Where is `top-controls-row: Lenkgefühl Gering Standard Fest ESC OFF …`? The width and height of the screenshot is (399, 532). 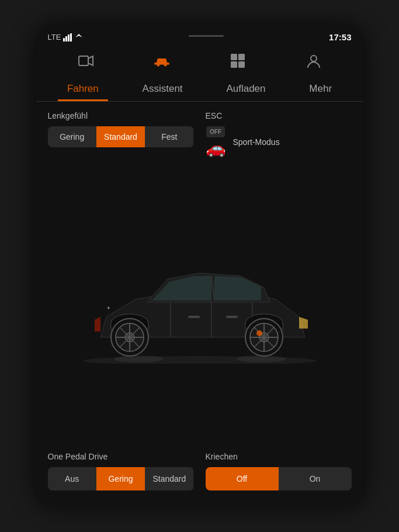
top-controls-row: Lenkgefühl Gering Standard Fest ESC OFF … is located at coordinates (200, 134).